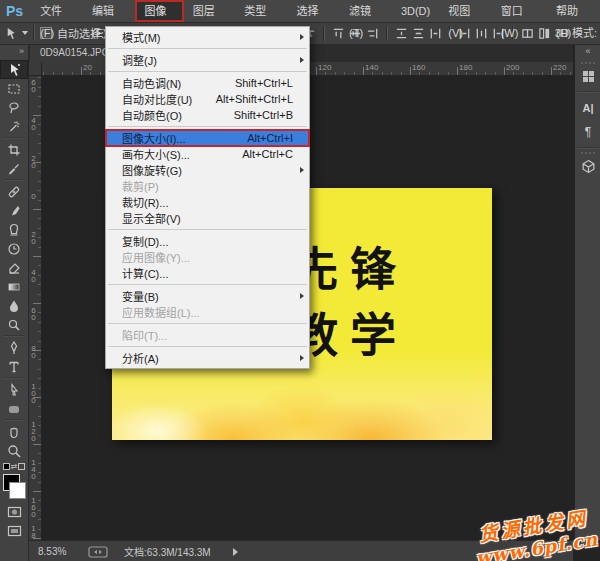 The width and height of the screenshot is (600, 561). I want to click on ruler-corner, so click(35, 69).